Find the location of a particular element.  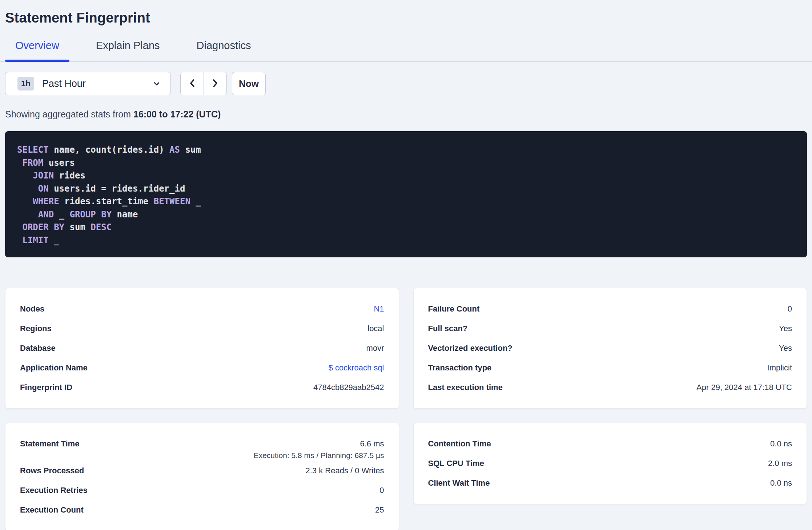

tab-overview: Overview is located at coordinates (37, 50).